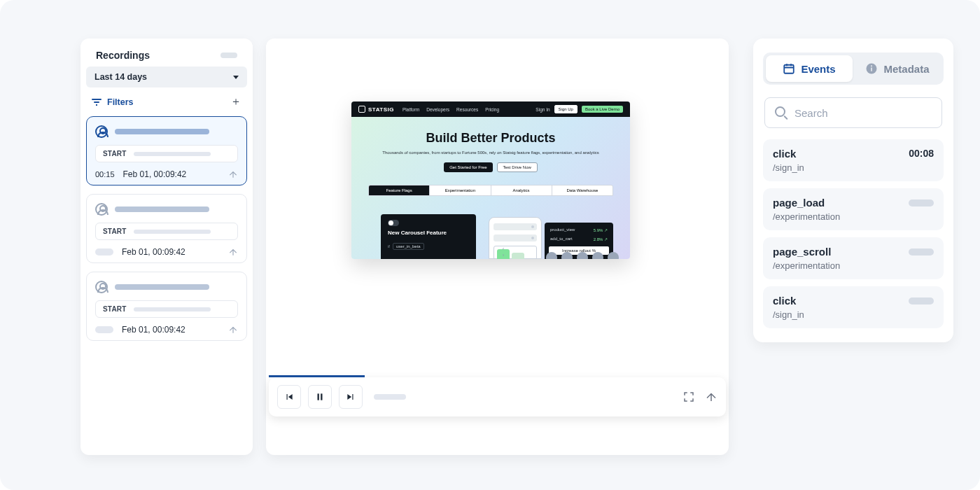 This screenshot has width=980, height=490. Describe the element at coordinates (120, 77) in the screenshot. I see `date-range-label: Last 14 days` at that location.